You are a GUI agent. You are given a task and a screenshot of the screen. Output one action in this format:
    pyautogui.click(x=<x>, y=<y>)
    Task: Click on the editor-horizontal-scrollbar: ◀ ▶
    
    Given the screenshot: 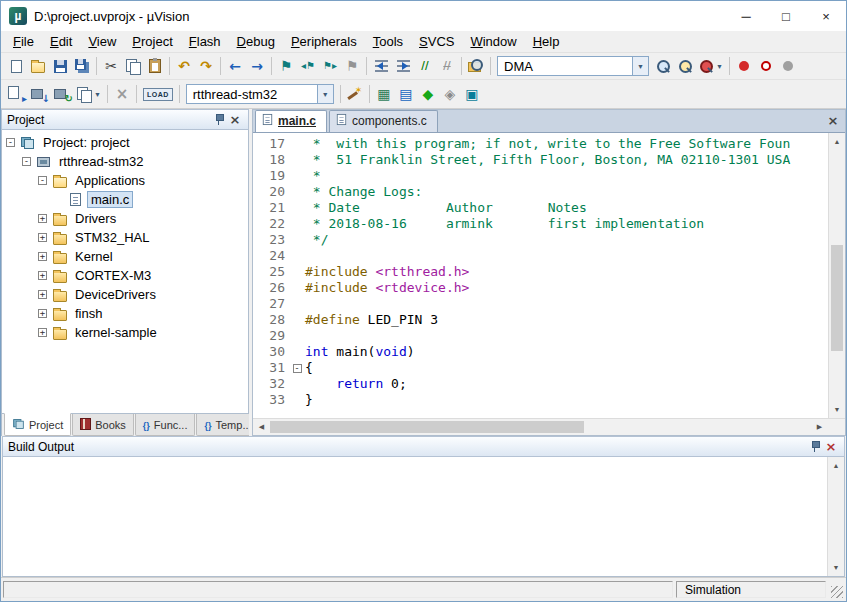 What is the action you would take?
    pyautogui.click(x=540, y=426)
    